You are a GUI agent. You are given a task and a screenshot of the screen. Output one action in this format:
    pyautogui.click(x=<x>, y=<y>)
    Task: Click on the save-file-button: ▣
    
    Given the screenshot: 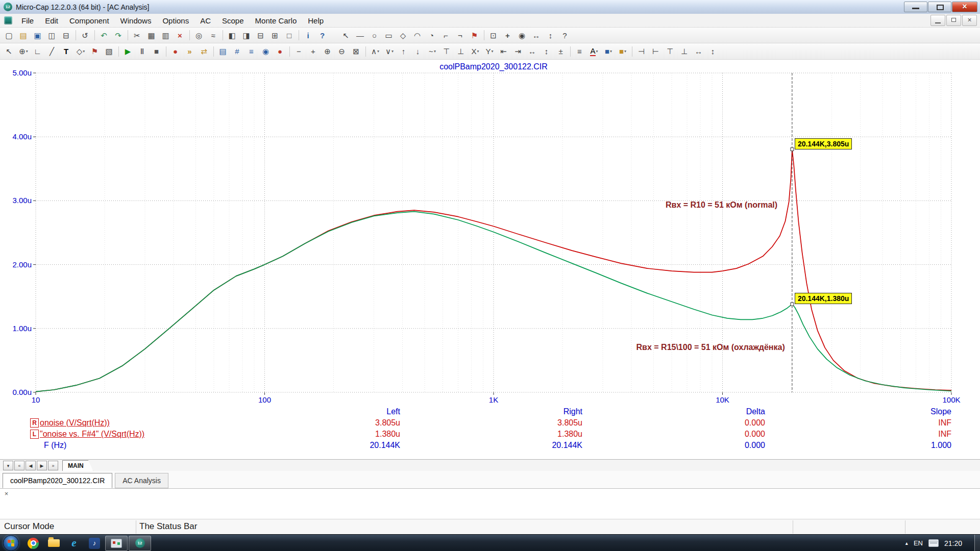 What is the action you would take?
    pyautogui.click(x=38, y=35)
    